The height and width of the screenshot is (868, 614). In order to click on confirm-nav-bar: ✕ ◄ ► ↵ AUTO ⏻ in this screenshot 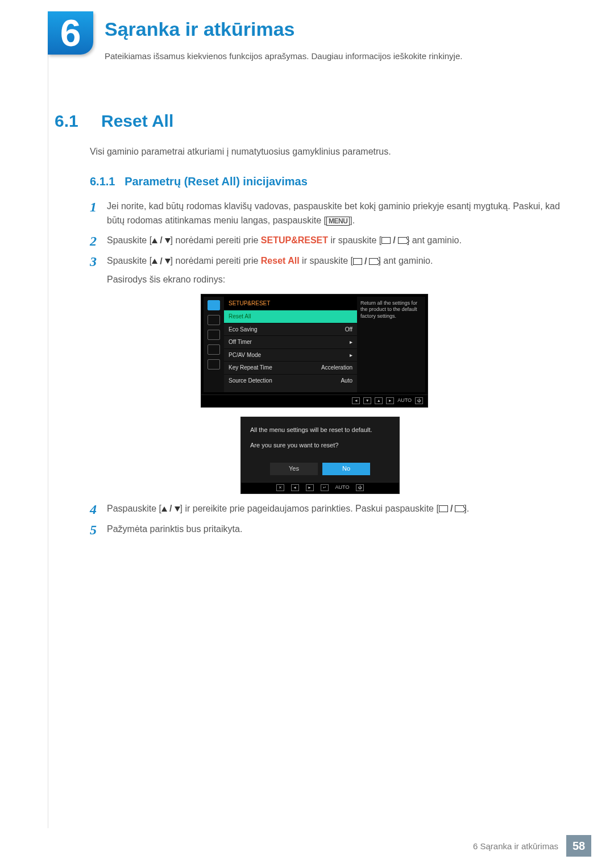, I will do `click(320, 488)`.